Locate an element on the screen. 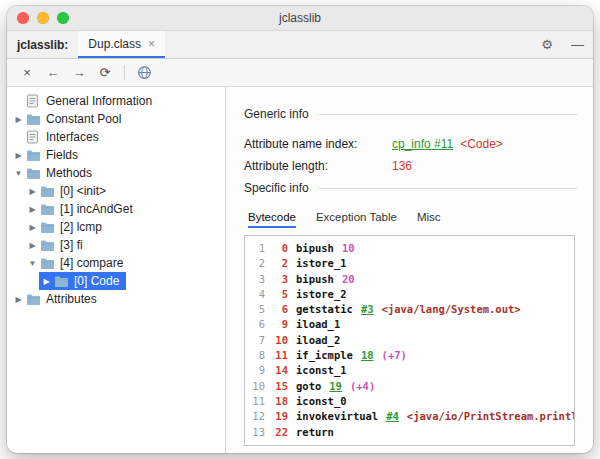 The width and height of the screenshot is (600, 459). bytecode-operand: 10 is located at coordinates (348, 248).